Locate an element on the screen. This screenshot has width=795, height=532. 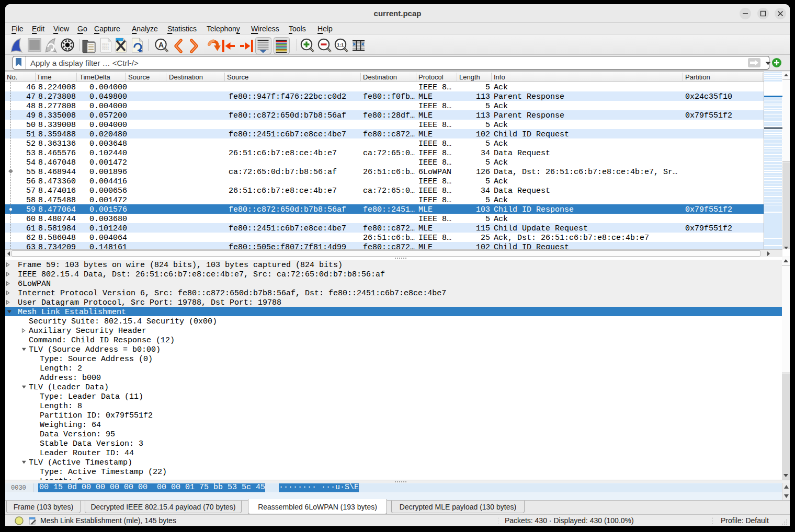
svg-text: 1:1 is located at coordinates (340, 45).